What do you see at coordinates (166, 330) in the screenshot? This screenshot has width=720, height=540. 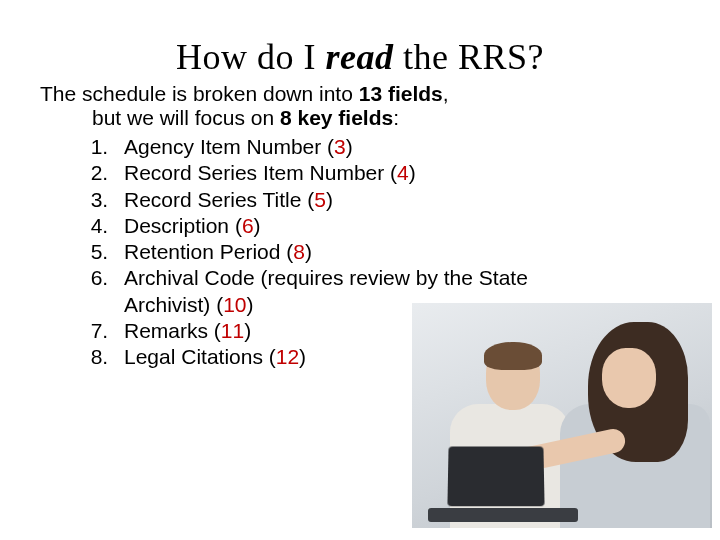 I see `item-text: Remarks` at bounding box center [166, 330].